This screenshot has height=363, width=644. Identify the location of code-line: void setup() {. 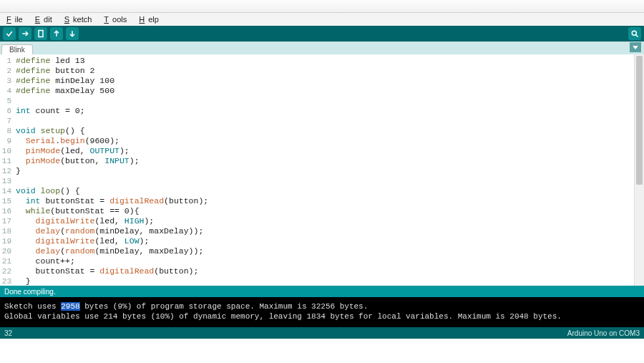
(328, 131).